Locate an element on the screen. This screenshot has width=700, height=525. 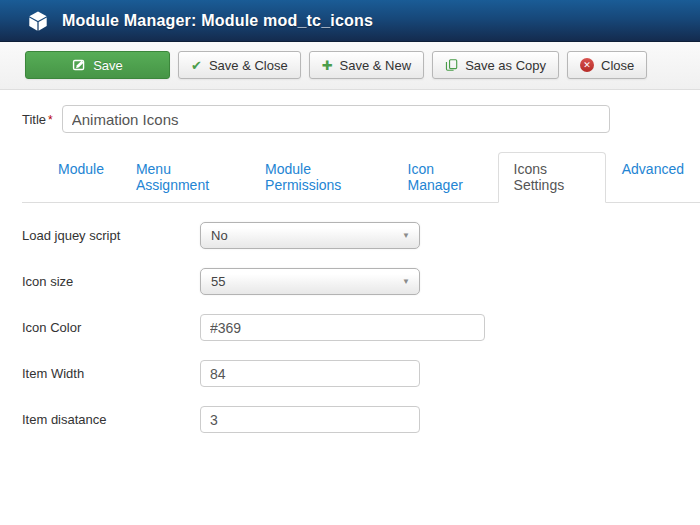
save-and-close-label: Save & Close is located at coordinates (248, 66).